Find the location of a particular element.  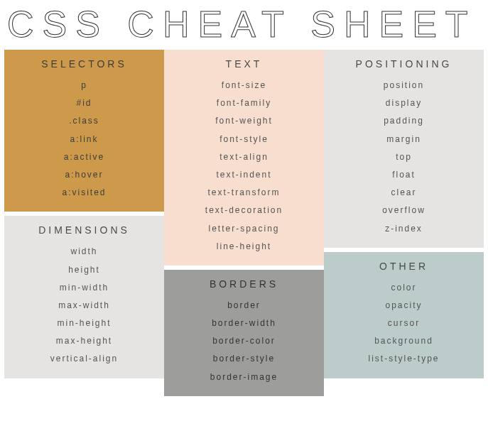

list-item: a:link is located at coordinates (84, 139).